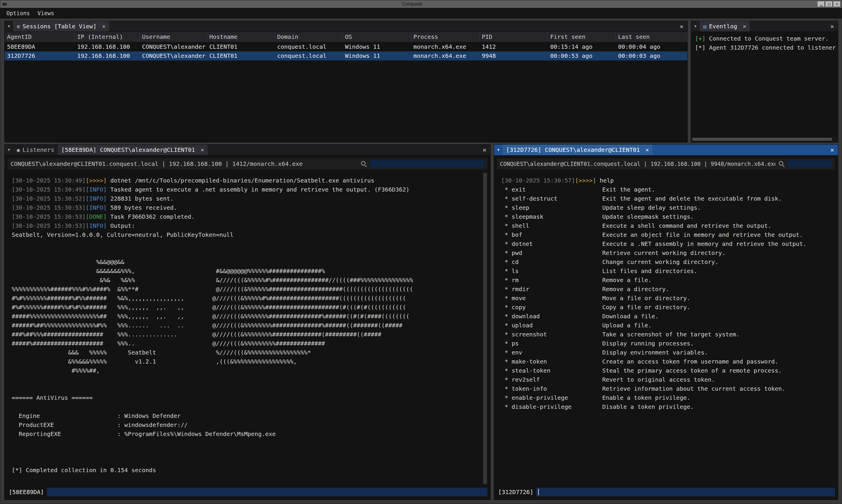  Describe the element at coordinates (829, 4) in the screenshot. I see `window-controls: ▁ □ ×` at that location.